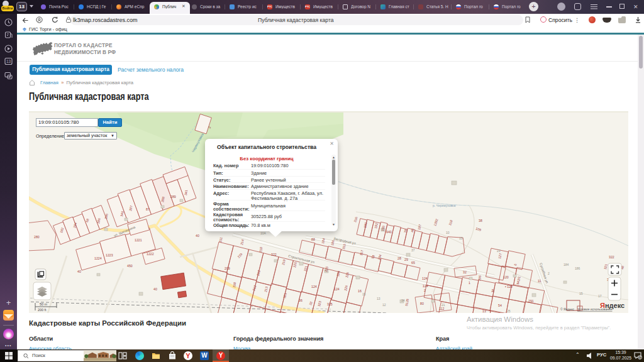  What do you see at coordinates (479, 278) in the screenshot?
I see `svg-text: 296` at bounding box center [479, 278].